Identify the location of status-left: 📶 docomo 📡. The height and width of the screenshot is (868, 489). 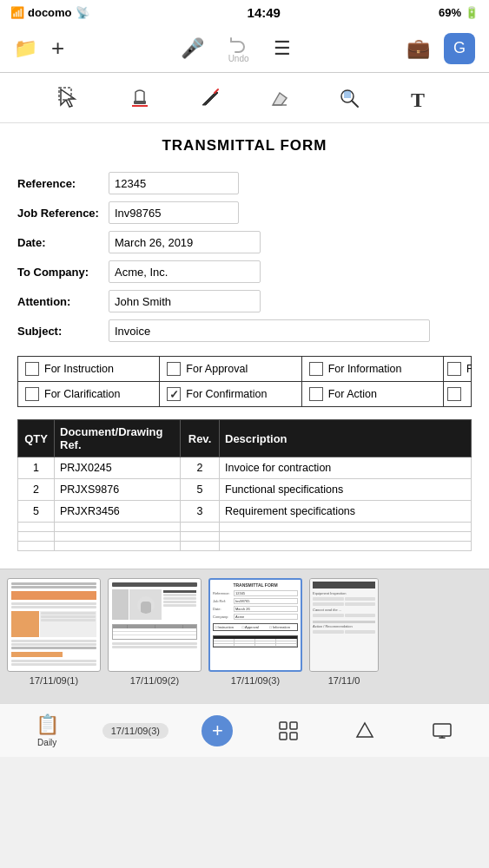
(50, 12).